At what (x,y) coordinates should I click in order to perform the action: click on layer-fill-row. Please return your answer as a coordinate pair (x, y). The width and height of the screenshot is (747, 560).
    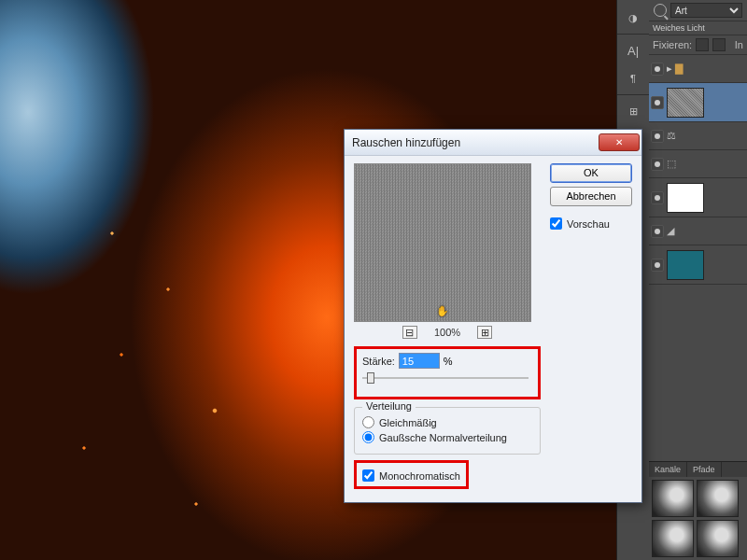
    Looking at the image, I should click on (698, 265).